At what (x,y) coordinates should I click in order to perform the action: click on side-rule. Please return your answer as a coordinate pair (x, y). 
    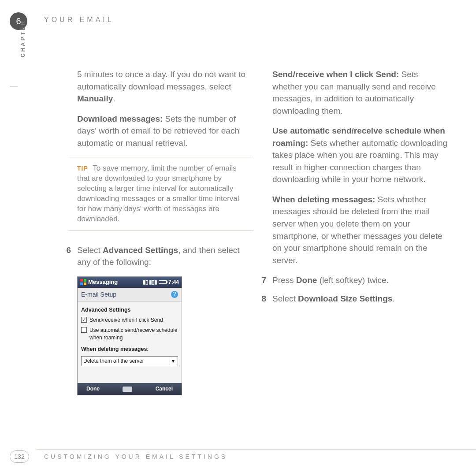
    Looking at the image, I should click on (14, 86).